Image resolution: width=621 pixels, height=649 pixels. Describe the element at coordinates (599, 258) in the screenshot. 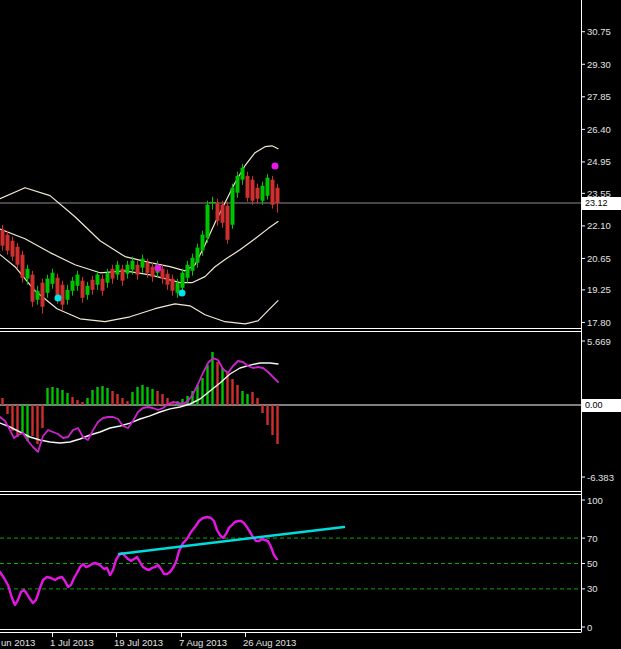

I see `price-axis-label: 20.65` at that location.